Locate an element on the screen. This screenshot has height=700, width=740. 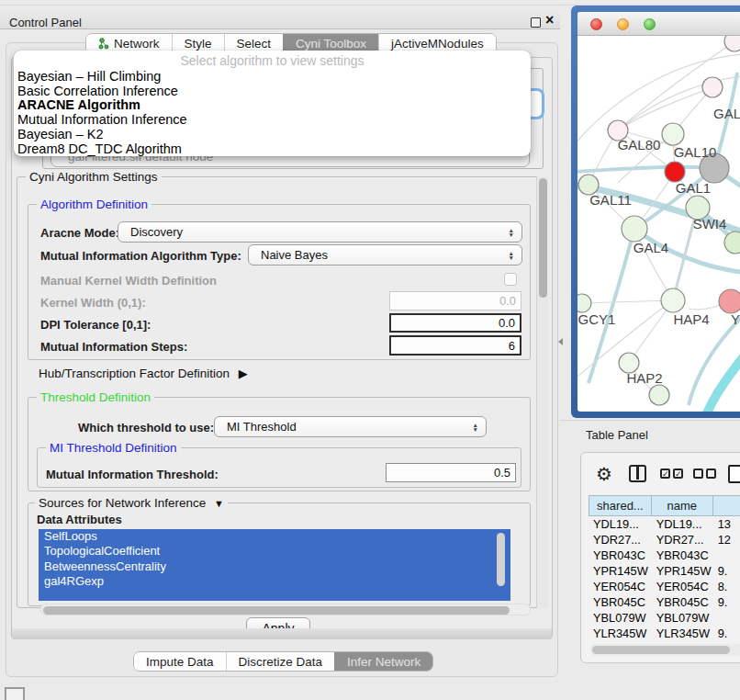
sources-group-title: Sources for Network Inference ▼ is located at coordinates (131, 503).